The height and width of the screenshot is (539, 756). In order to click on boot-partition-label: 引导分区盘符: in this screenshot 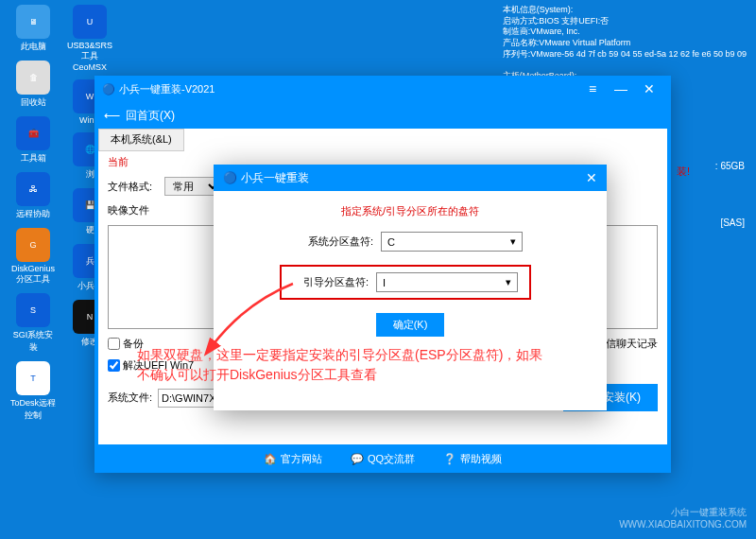, I will do `click(331, 282)`.